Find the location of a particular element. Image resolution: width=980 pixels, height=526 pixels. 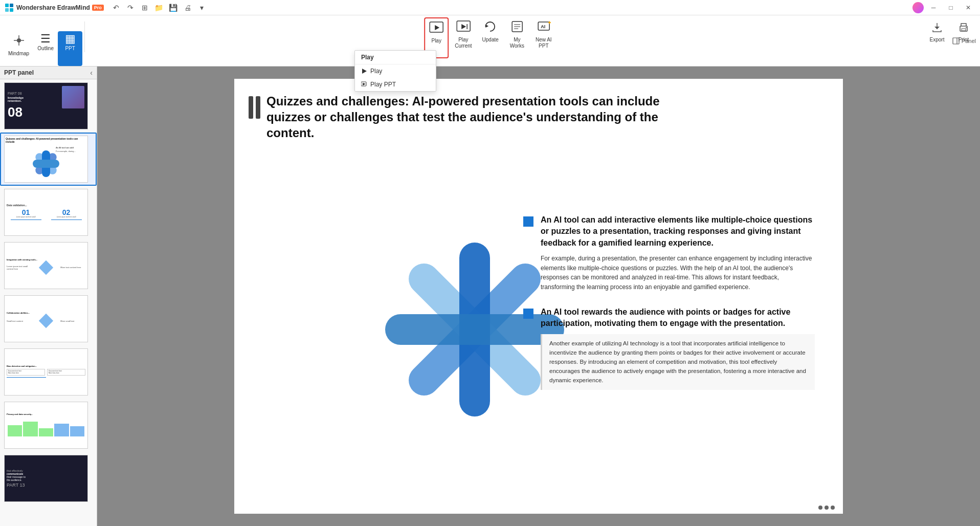

new-ai-ppt-button: AI New AIPPT is located at coordinates (544, 38).